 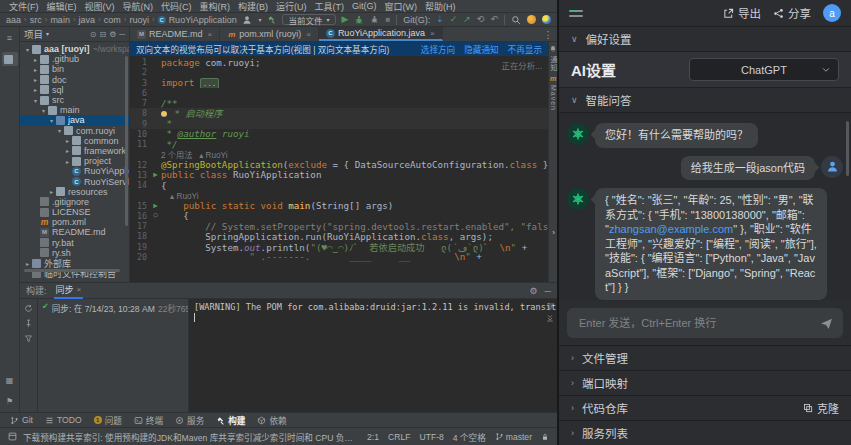 I want to click on minimize-icon: ─, so click(x=548, y=291).